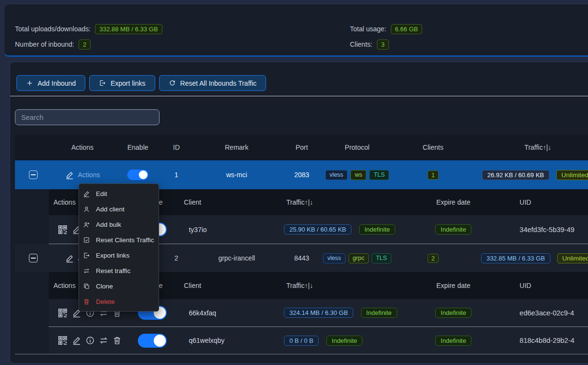 The image size is (588, 365). What do you see at coordinates (237, 147) in the screenshot?
I see `header-remark: Remark` at bounding box center [237, 147].